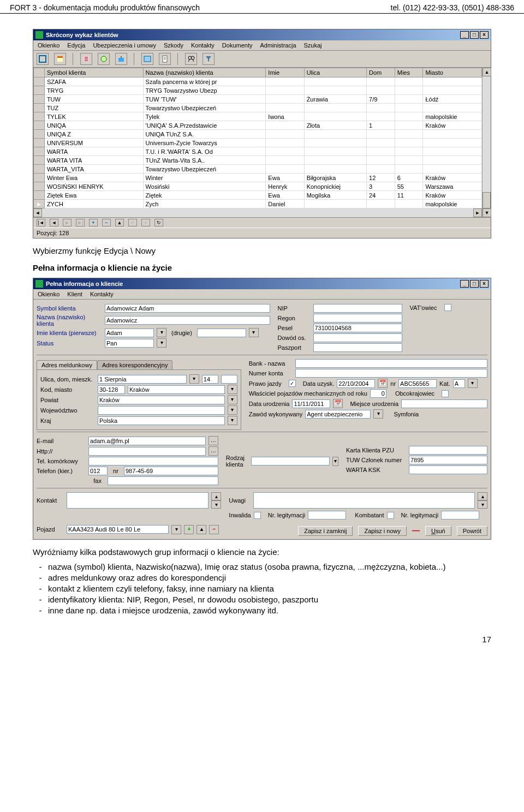 The width and height of the screenshot is (524, 812). I want to click on input-mieszk, so click(229, 379).